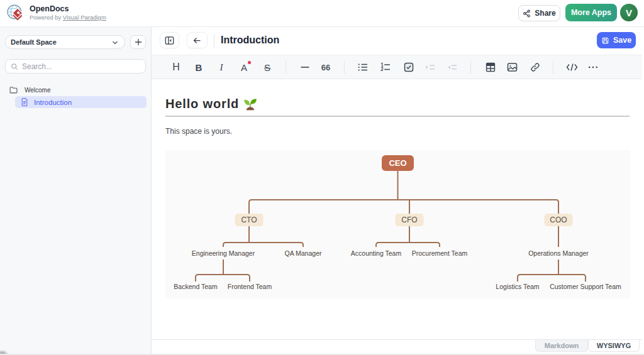 The width and height of the screenshot is (644, 355). I want to click on svg-text: Backend Team, so click(196, 287).